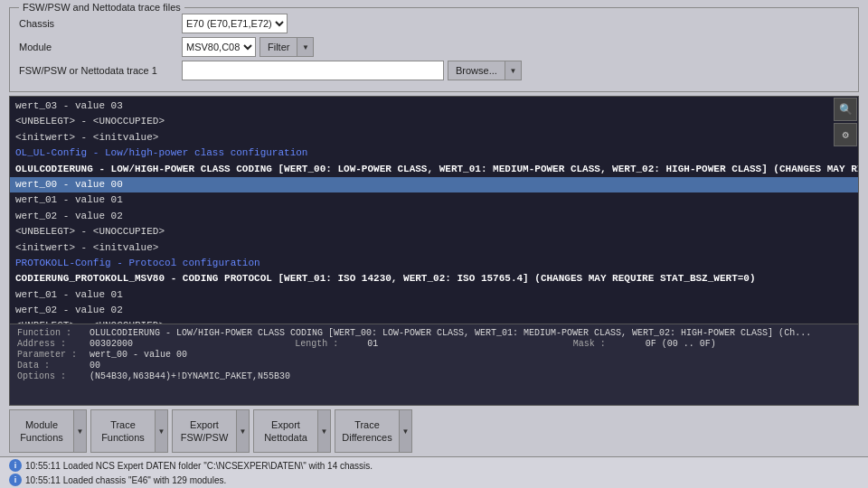 The image size is (868, 488). I want to click on options-label: Options :, so click(53, 376).